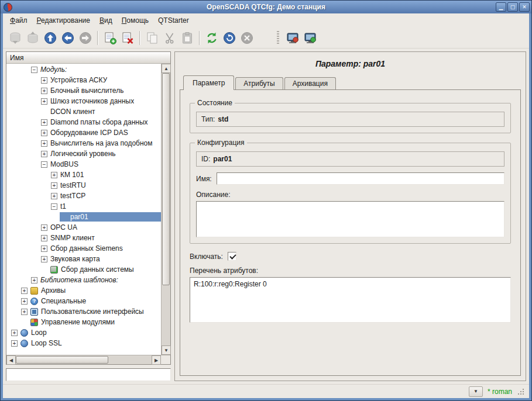 Image resolution: width=532 pixels, height=401 pixels. Describe the element at coordinates (135, 20) in the screenshot. I see `menu-help: Помощь` at that location.